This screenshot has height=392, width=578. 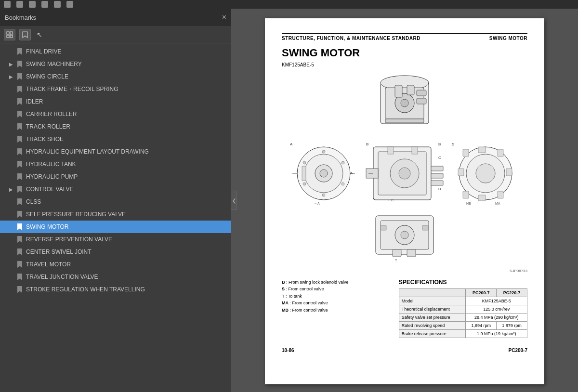 What do you see at coordinates (116, 264) in the screenshot?
I see `bookmark-item-travel-motor: TRAVEL MOTOR` at bounding box center [116, 264].